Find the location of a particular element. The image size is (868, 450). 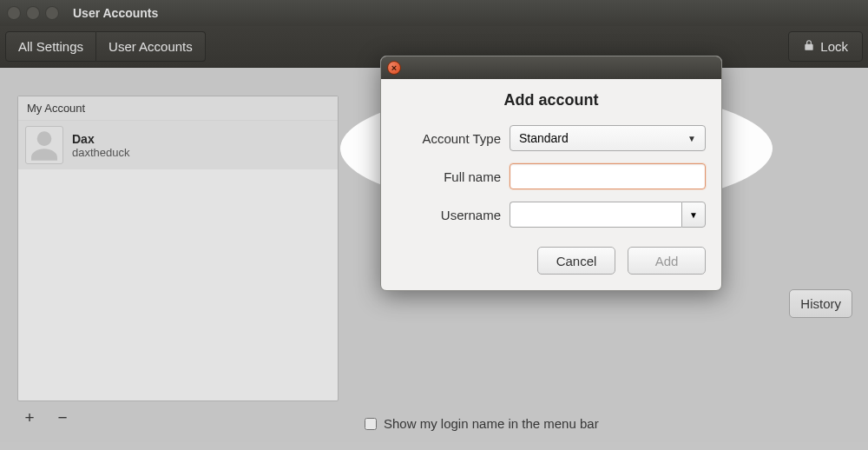

window-title: User Accounts is located at coordinates (115, 13).